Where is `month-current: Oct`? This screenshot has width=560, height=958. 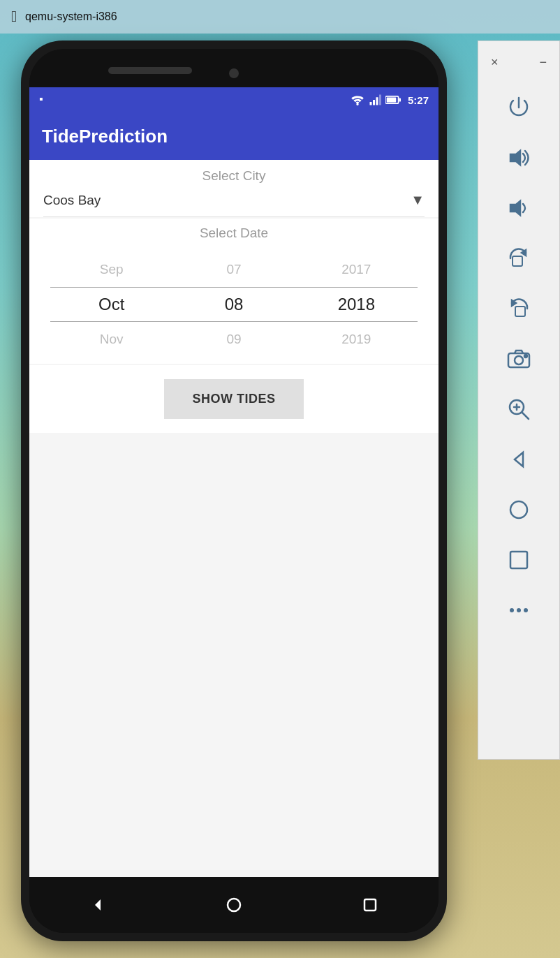
month-current: Oct is located at coordinates (112, 304).